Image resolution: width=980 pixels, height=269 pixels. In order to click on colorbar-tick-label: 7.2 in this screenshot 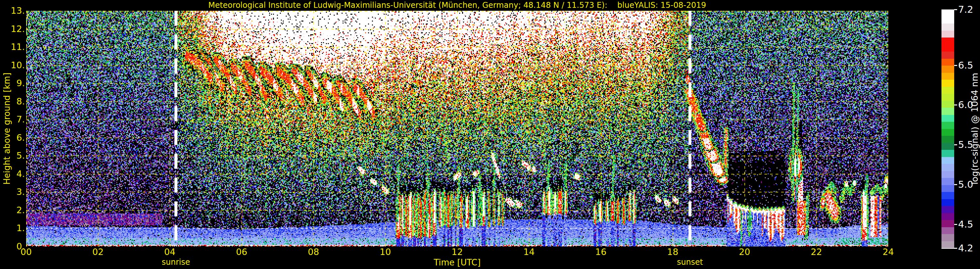, I will do `click(966, 10)`.